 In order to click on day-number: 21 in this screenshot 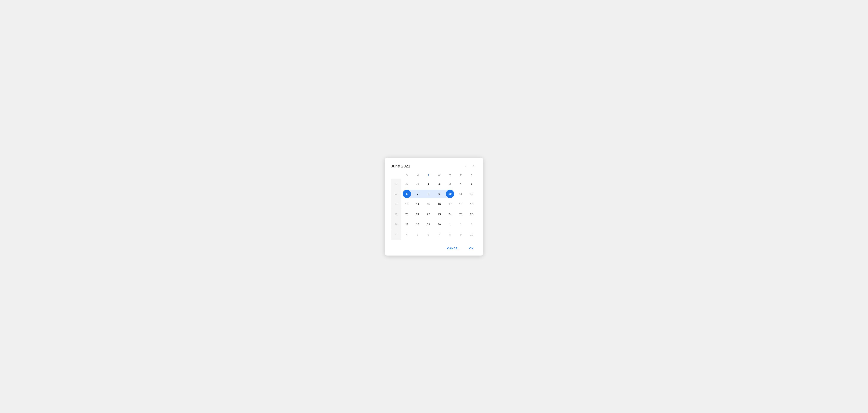, I will do `click(418, 214)`.